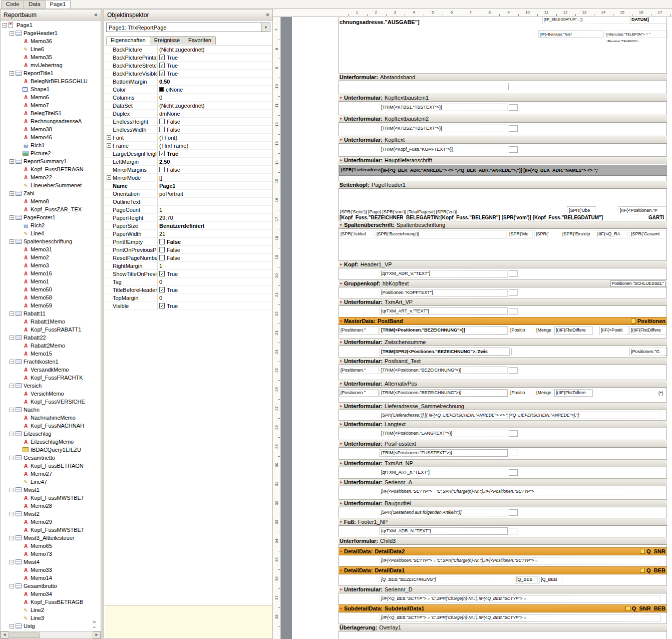 This screenshot has height=639, width=672. I want to click on band-header-Kopftext: ►Unterformular:Kopftext, so click(503, 140).